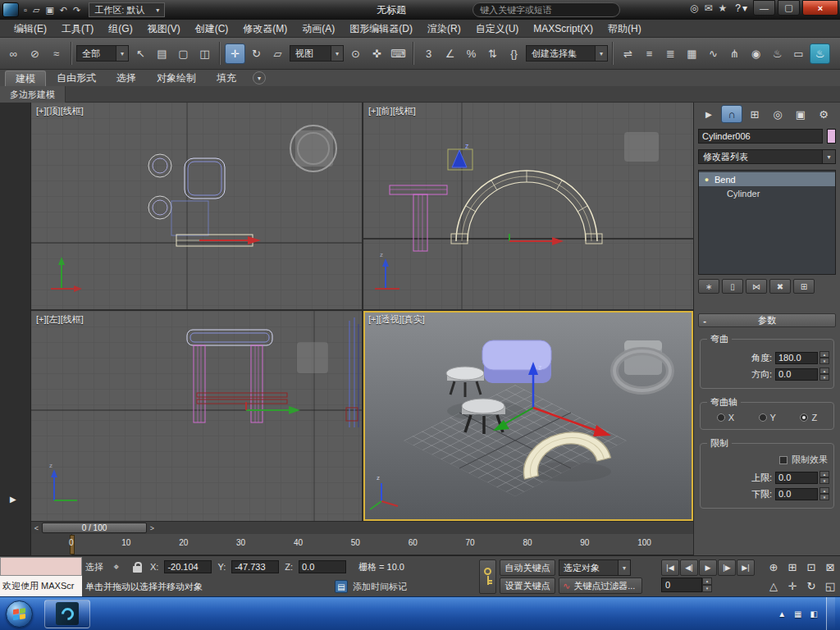 This screenshot has height=630, width=840. What do you see at coordinates (724, 8) in the screenshot?
I see `favorites-icon: ★` at bounding box center [724, 8].